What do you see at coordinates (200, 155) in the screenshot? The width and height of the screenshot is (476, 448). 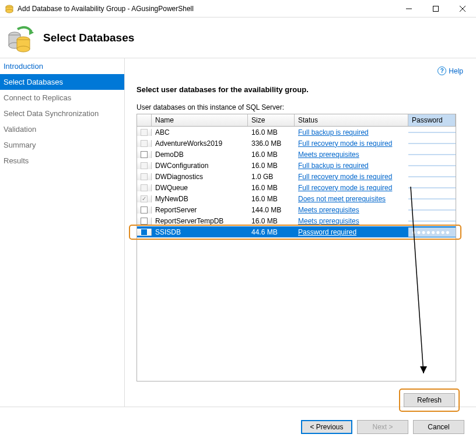 I see `row-name: DemoDB` at bounding box center [200, 155].